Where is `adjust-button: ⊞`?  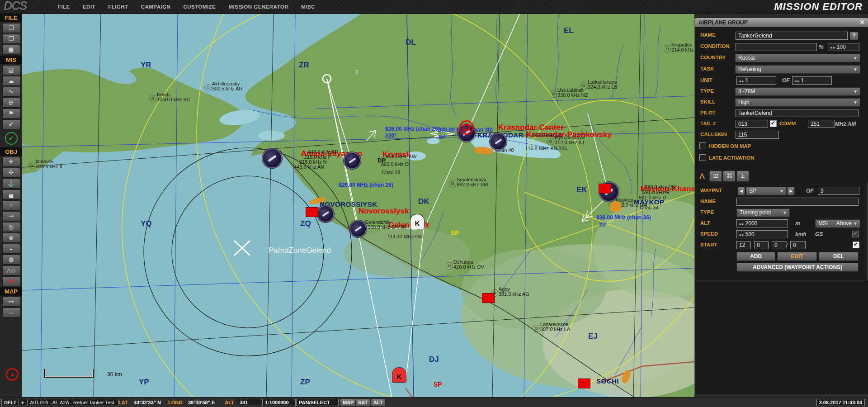 adjust-button: ⊞ is located at coordinates (11, 103).